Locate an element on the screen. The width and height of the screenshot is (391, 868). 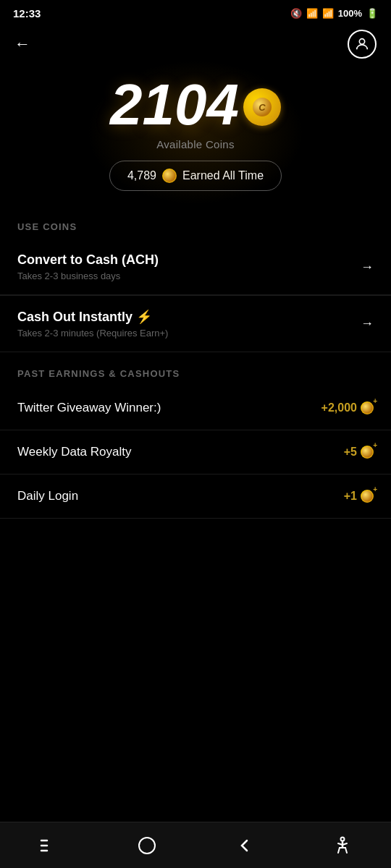
earnings-value-2: +1 is located at coordinates (350, 496).